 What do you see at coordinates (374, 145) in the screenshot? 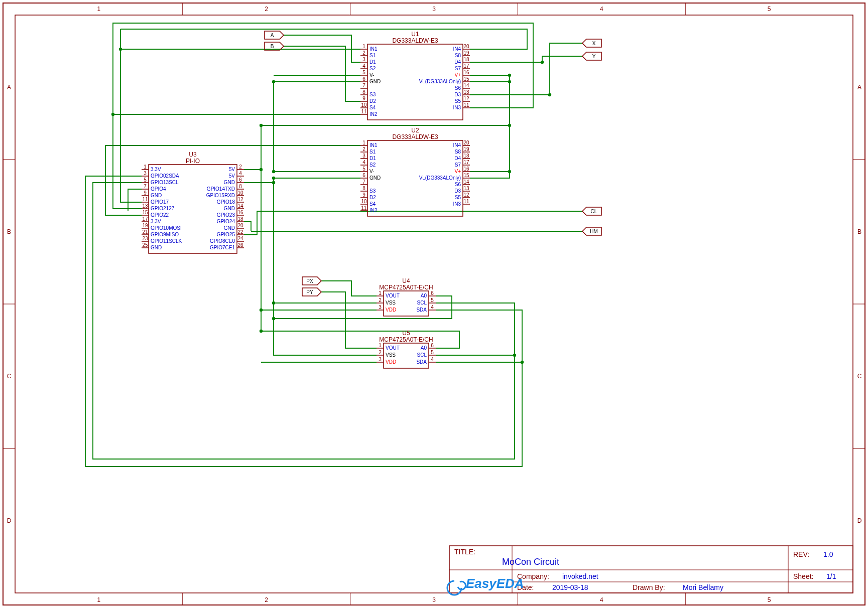
I see `svg-text: IN1` at bounding box center [374, 145].